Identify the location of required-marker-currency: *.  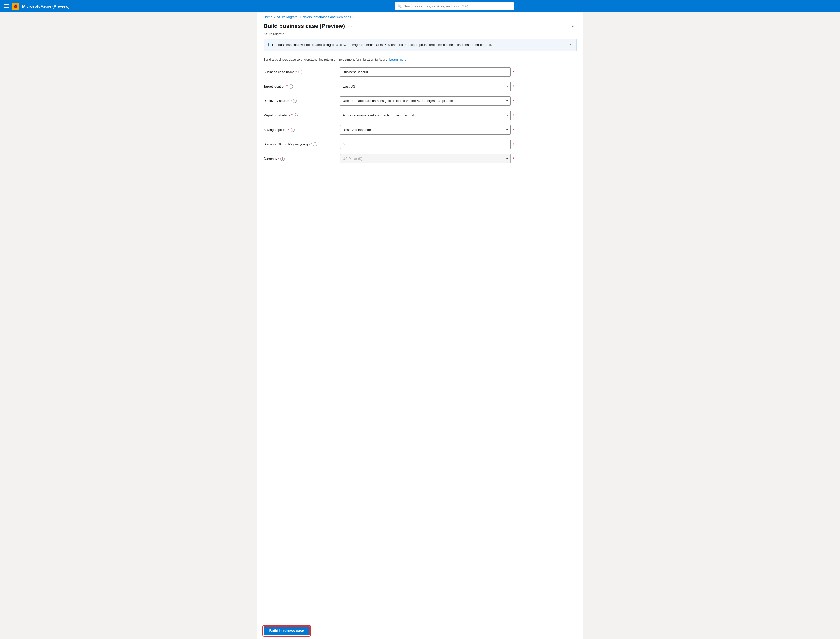
(513, 159).